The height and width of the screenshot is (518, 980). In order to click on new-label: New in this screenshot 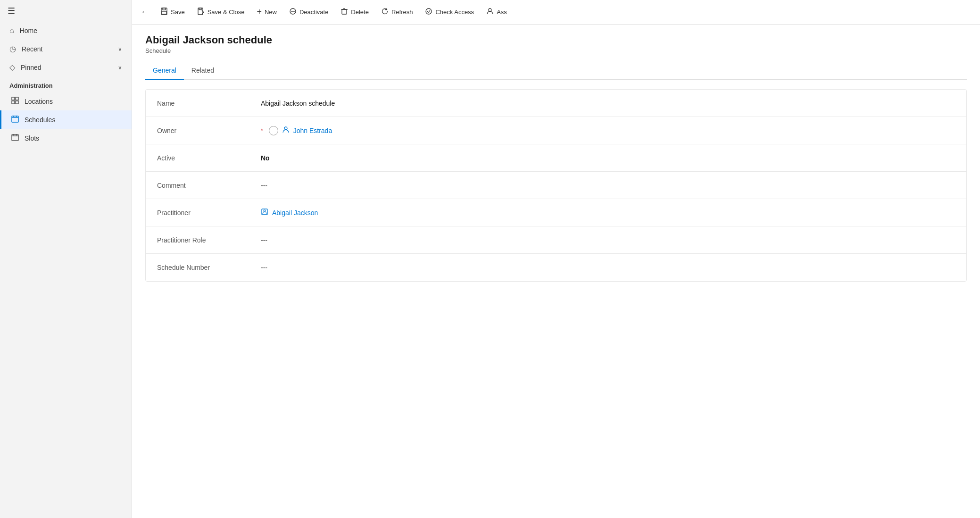, I will do `click(271, 12)`.